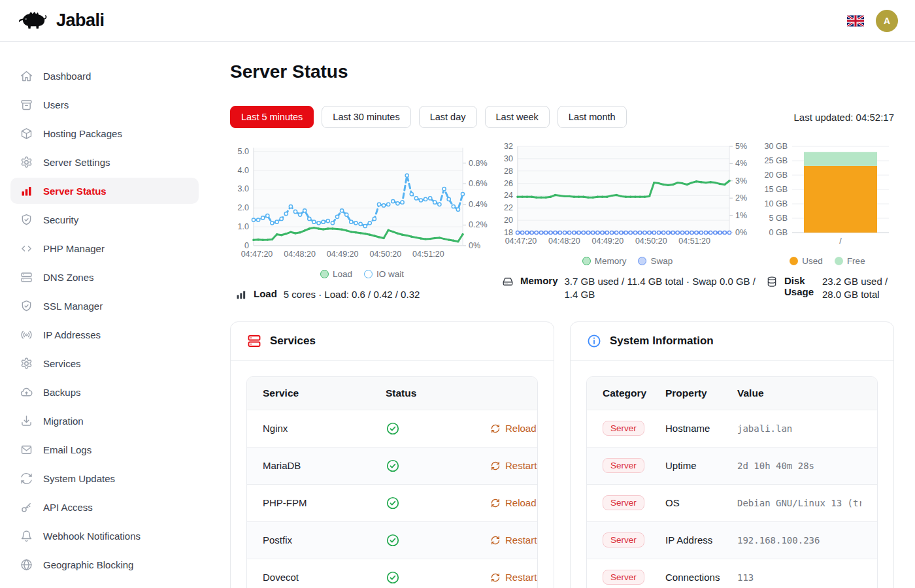 Image resolution: width=915 pixels, height=588 pixels. Describe the element at coordinates (272, 117) in the screenshot. I see `filter-last-5-minutes: Last 5 minutes` at that location.